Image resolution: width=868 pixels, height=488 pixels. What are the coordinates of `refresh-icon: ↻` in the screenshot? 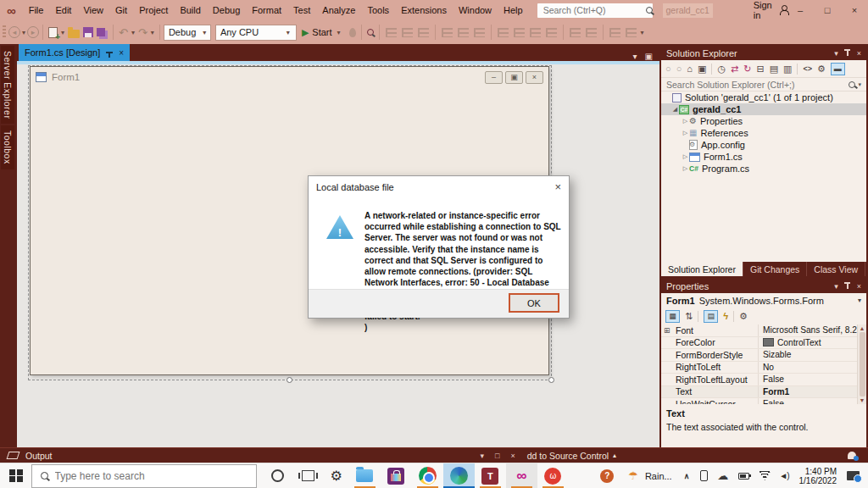 It's located at (748, 69).